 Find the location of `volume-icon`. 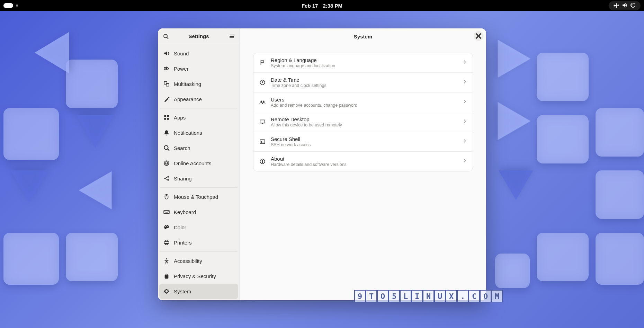

volume-icon is located at coordinates (625, 6).